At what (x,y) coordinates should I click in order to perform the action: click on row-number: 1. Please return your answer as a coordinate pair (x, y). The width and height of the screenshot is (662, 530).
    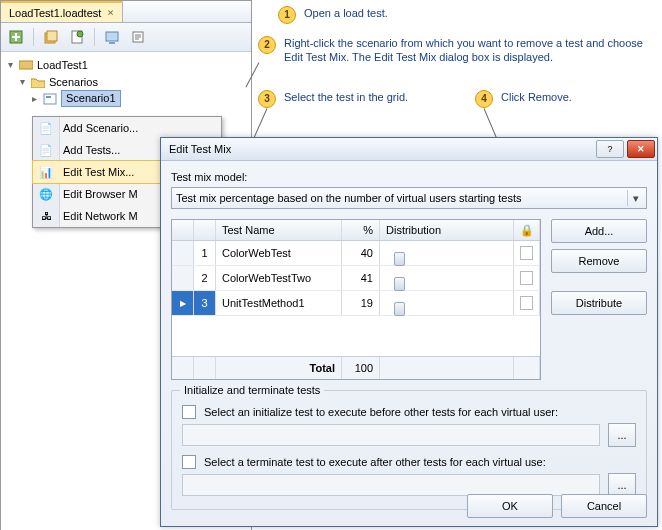
    Looking at the image, I should click on (205, 253).